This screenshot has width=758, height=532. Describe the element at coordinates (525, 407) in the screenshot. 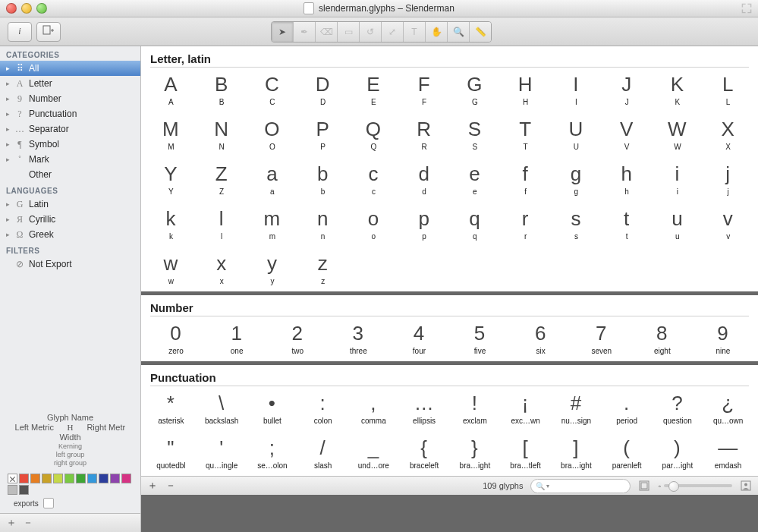

I see `glyph-cell: ¡exc…wn` at that location.